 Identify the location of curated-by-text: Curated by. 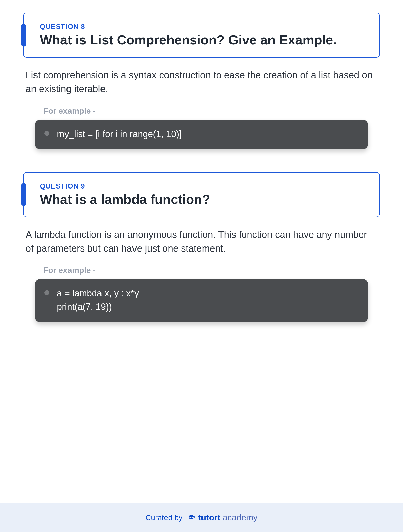
(164, 518).